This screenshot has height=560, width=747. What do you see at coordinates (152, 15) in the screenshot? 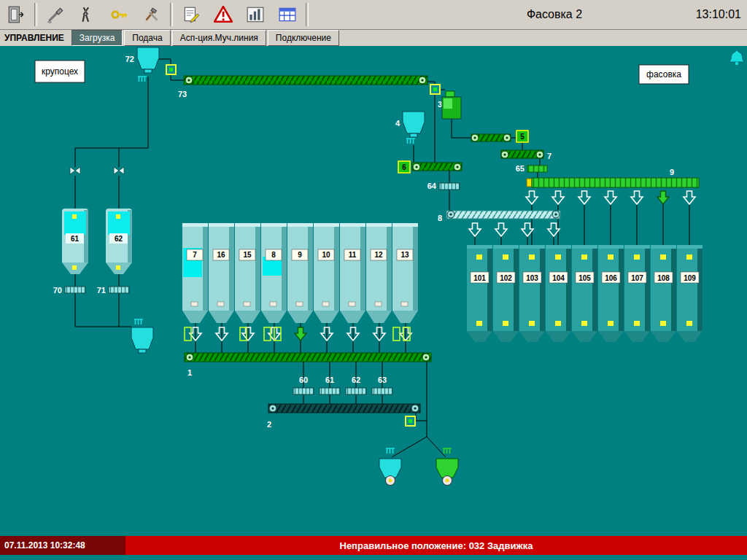
I see `service-button` at bounding box center [152, 15].